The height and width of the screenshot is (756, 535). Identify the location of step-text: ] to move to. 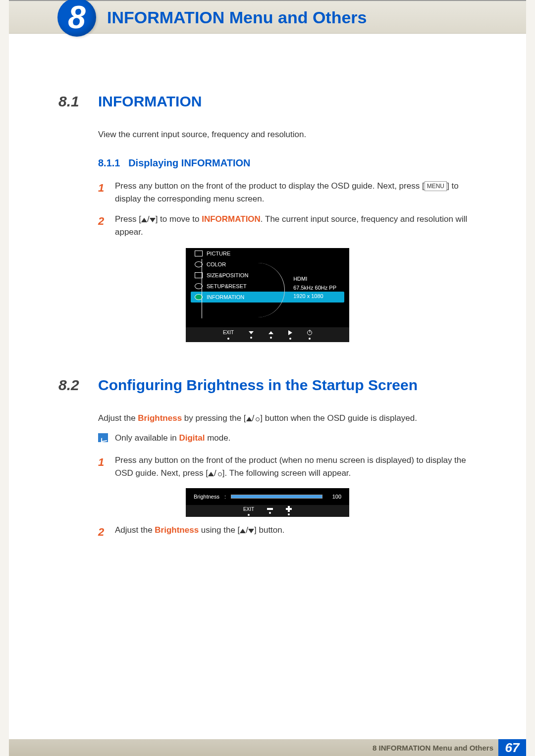
(179, 219).